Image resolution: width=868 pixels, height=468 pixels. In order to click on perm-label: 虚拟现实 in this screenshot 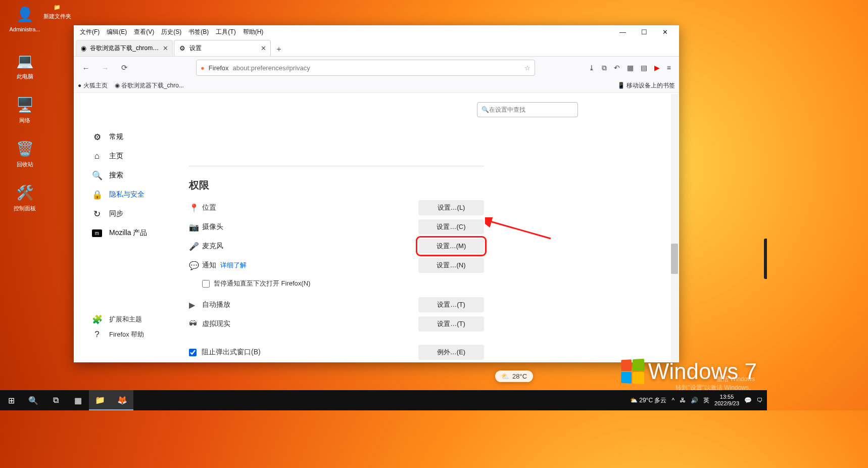, I will do `click(310, 324)`.